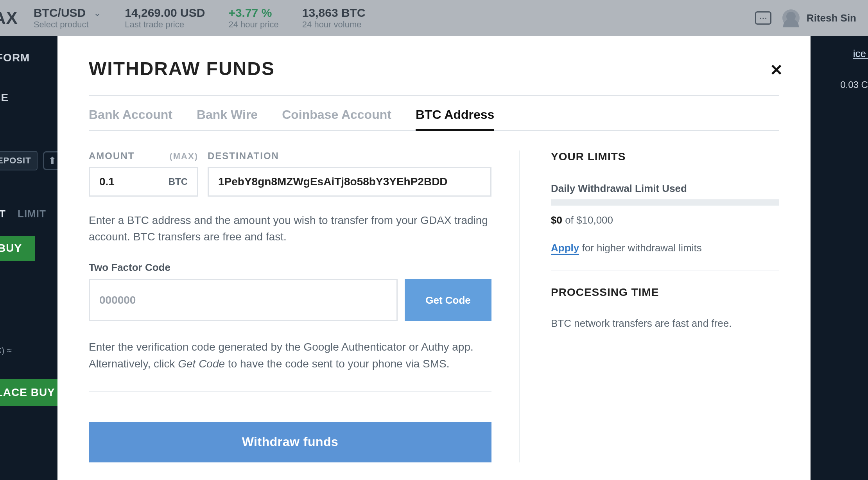 The image size is (868, 480). What do you see at coordinates (243, 300) in the screenshot?
I see `two-factor-input-wrapper` at bounding box center [243, 300].